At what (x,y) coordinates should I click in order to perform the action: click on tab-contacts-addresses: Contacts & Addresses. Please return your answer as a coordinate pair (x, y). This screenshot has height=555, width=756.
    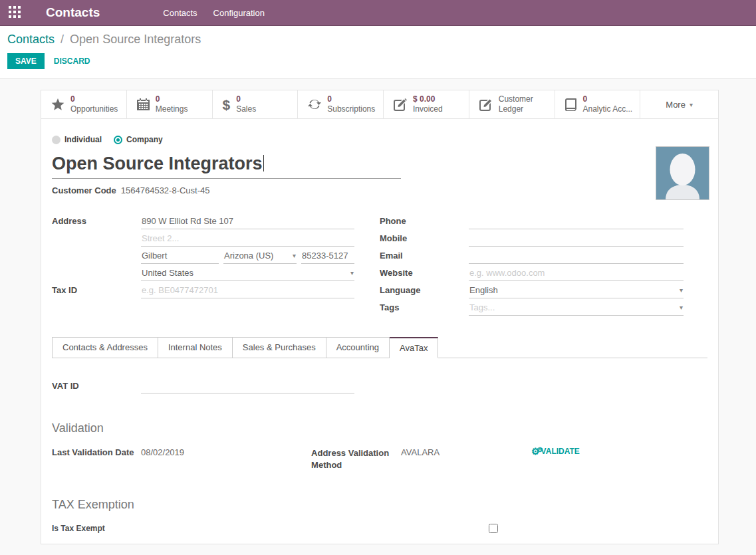
    Looking at the image, I should click on (105, 348).